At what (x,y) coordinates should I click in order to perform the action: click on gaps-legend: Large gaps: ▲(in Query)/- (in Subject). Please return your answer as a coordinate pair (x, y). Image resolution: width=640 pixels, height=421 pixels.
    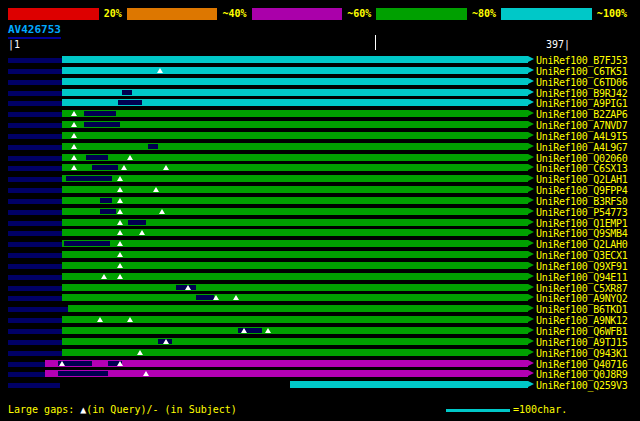
    Looking at the image, I should click on (122, 410).